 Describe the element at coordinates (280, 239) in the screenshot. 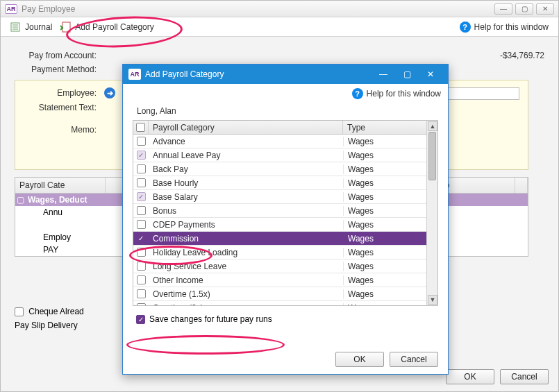

I see `category-row: ✓CommissionWages` at that location.